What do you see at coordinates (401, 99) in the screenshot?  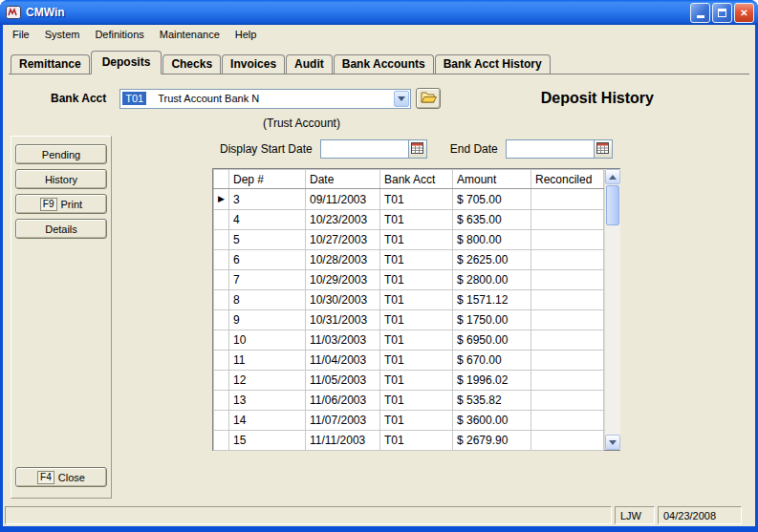 I see `chevron-down-icon` at bounding box center [401, 99].